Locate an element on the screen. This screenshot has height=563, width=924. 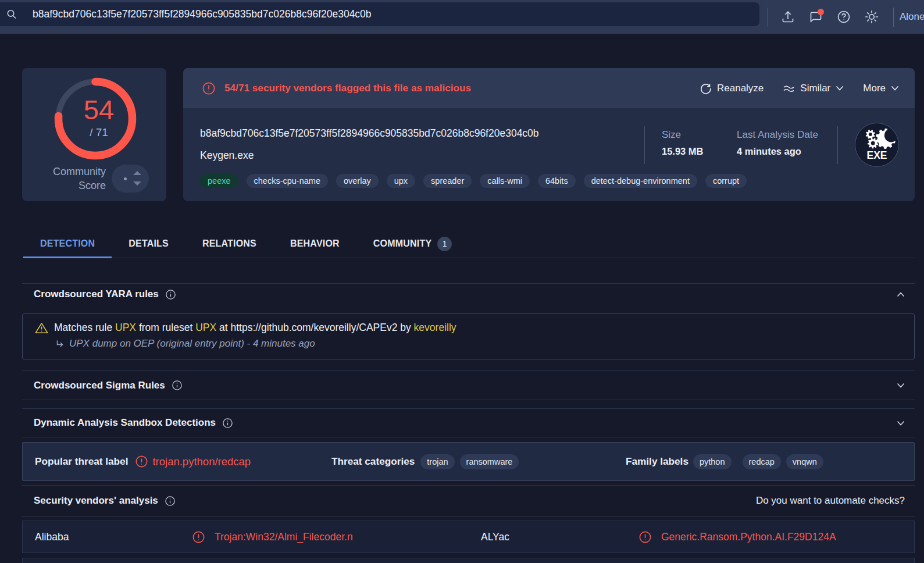
vendor-analysis-row: Alibaba Trojan:Win32/Almi_Filecoder.n AL… is located at coordinates (469, 537).